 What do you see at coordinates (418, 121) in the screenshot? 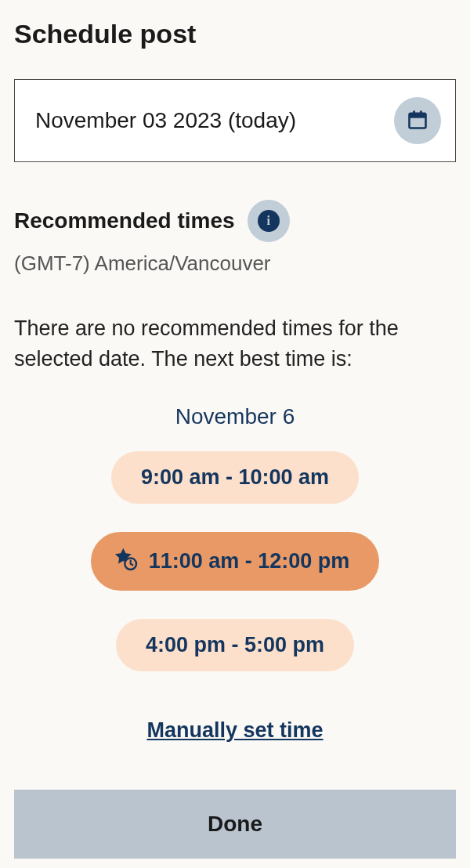
I see `calendar-icon` at bounding box center [418, 121].